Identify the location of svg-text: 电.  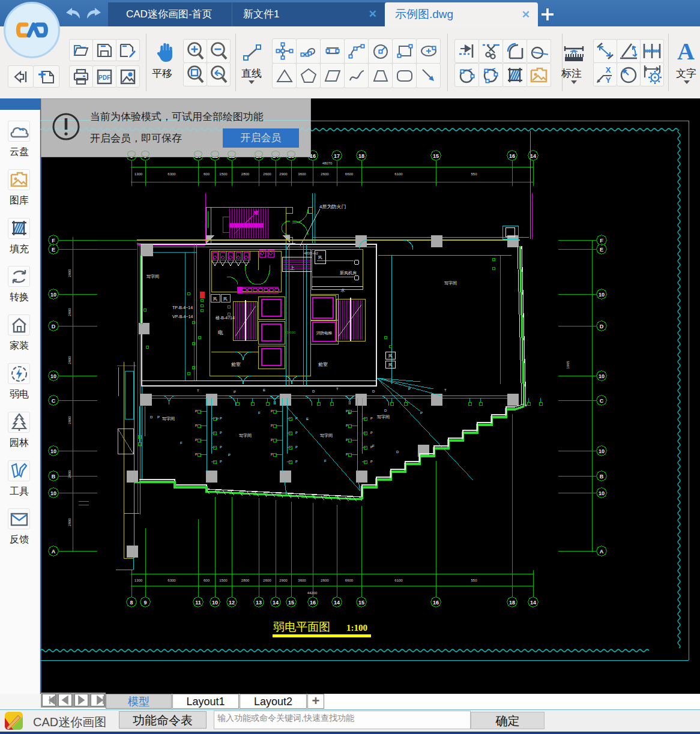
(221, 332).